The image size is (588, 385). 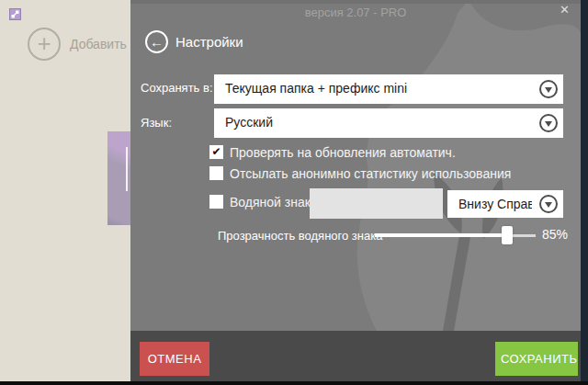 I want to click on language-value: Русский, so click(x=379, y=123).